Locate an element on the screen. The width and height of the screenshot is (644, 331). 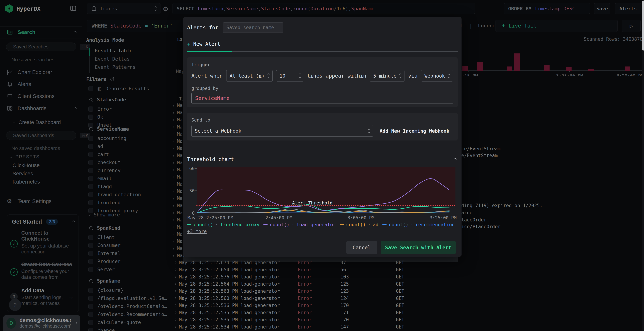
grouped-by-label: grouped by is located at coordinates (322, 88).